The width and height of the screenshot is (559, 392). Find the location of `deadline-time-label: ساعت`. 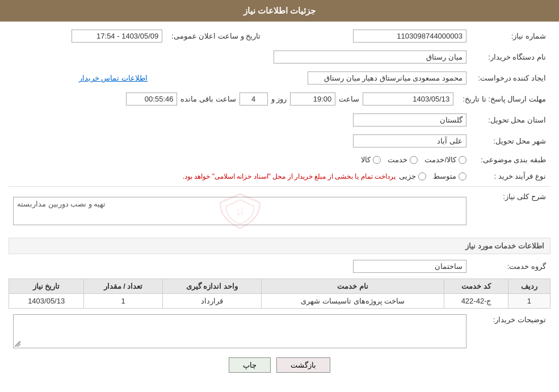

deadline-time-label: ساعت is located at coordinates (349, 99).